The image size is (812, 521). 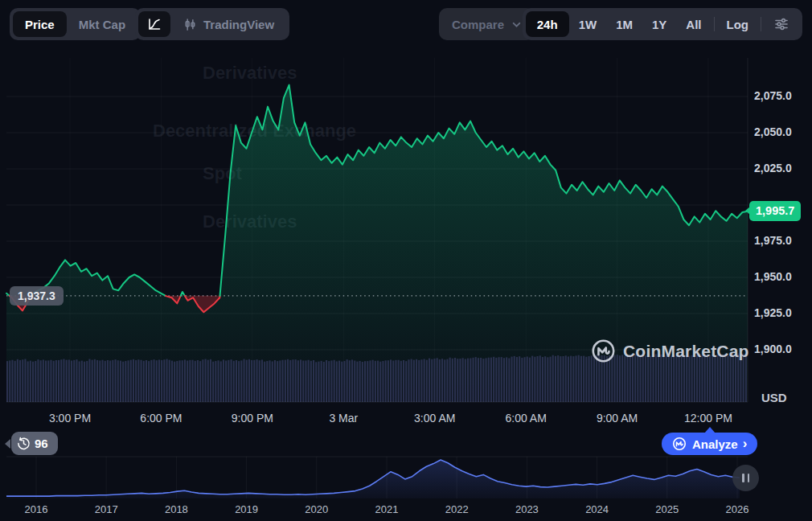 What do you see at coordinates (106, 510) in the screenshot?
I see `year-tick-label: 2017` at bounding box center [106, 510].